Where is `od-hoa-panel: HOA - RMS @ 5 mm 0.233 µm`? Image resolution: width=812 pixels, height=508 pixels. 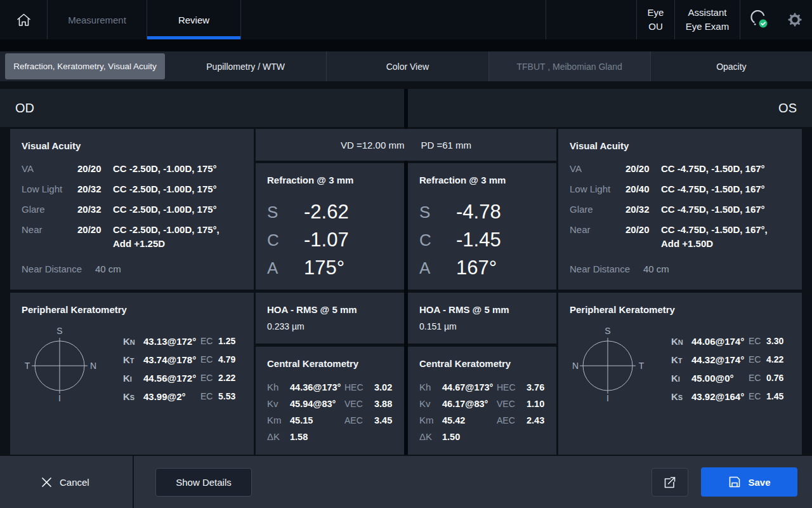 od-hoa-panel: HOA - RMS @ 5 mm 0.233 µm is located at coordinates (330, 318).